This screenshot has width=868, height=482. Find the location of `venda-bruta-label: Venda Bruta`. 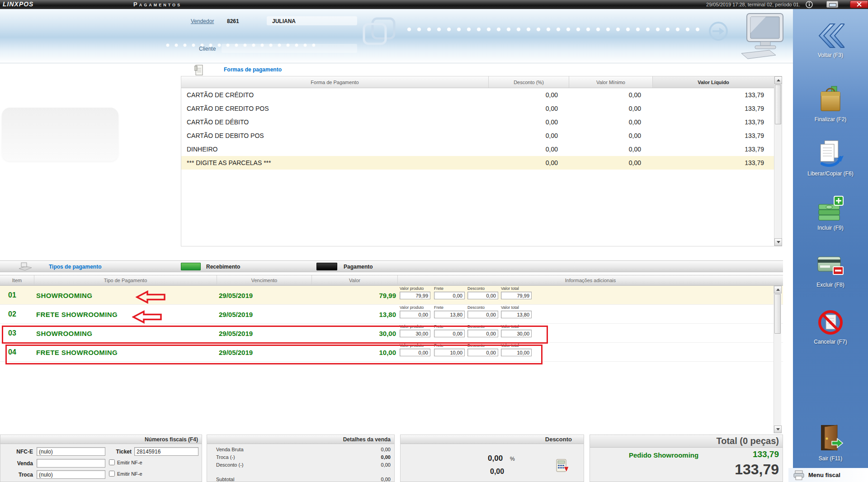

venda-bruta-label: Venda Bruta is located at coordinates (230, 449).